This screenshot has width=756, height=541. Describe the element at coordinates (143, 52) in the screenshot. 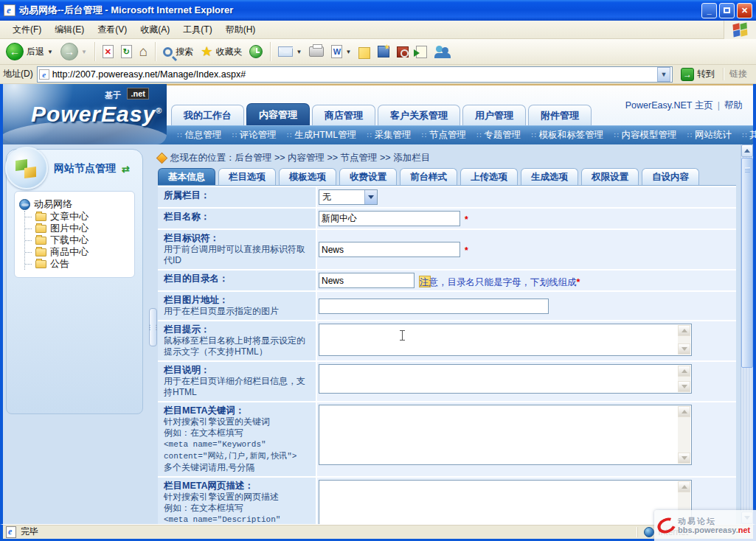

I see `home-button: ⌂` at that location.